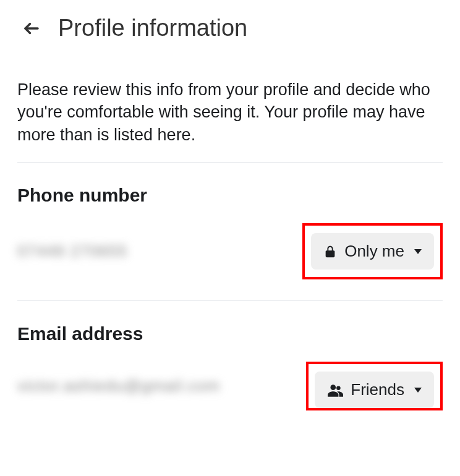 The width and height of the screenshot is (460, 476). Describe the element at coordinates (72, 252) in the screenshot. I see `phone-value: 07449 270655` at that location.